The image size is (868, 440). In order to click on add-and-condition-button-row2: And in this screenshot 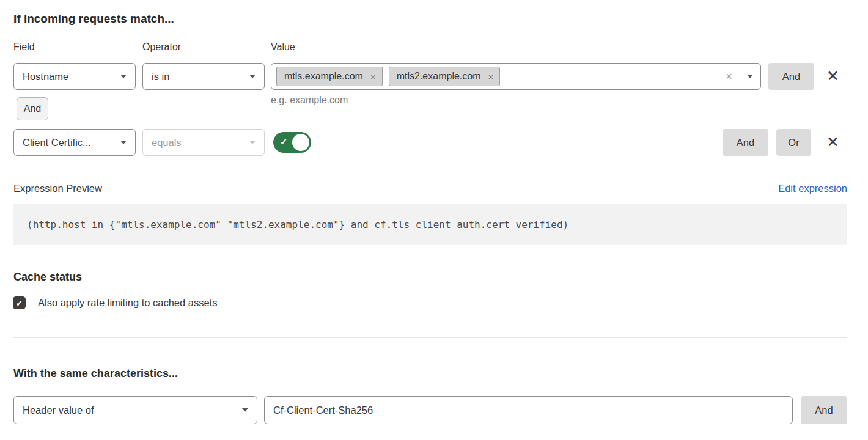, I will do `click(746, 142)`.